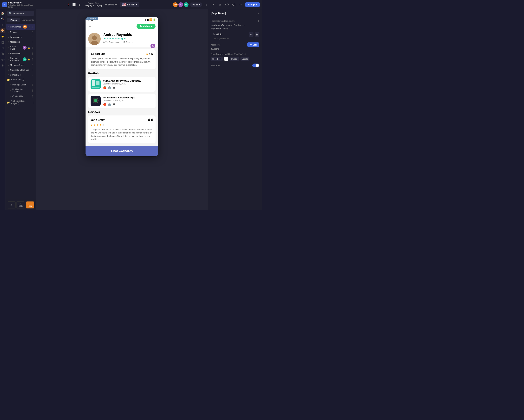  What do you see at coordinates (21, 90) in the screenshot?
I see `sub-page-notification-settings: ≡ Notification Settings ⋮` at bounding box center [21, 90].